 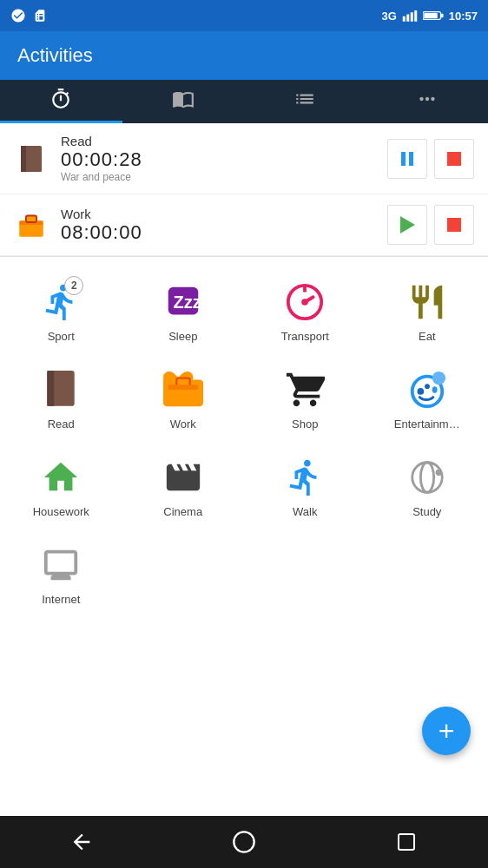 What do you see at coordinates (183, 390) in the screenshot?
I see `work-grid-icon` at bounding box center [183, 390].